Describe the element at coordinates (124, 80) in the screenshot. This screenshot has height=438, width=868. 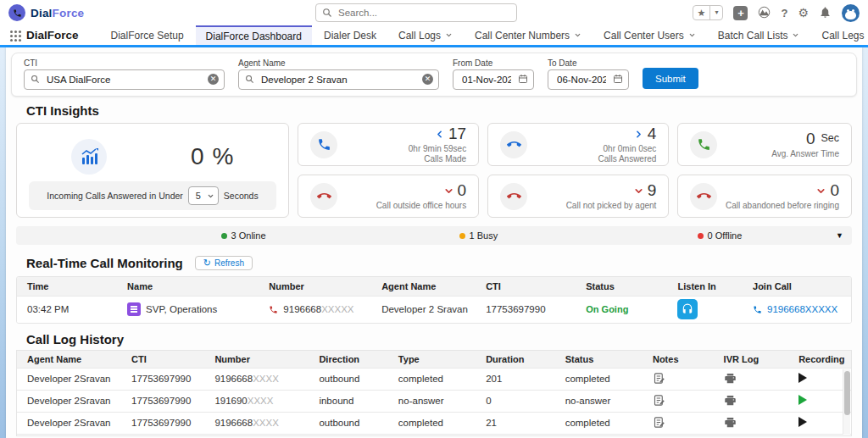
I see `cti-input` at that location.